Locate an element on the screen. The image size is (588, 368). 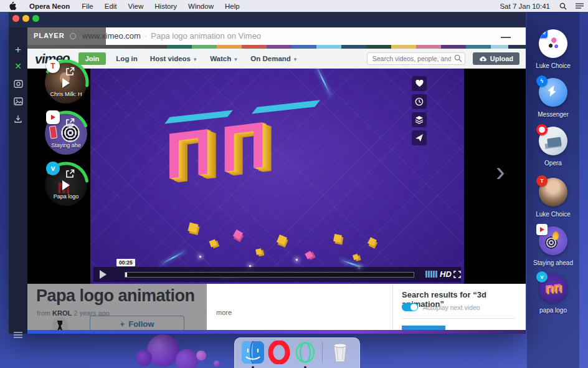
snapshot-camera-icon is located at coordinates (18, 84).